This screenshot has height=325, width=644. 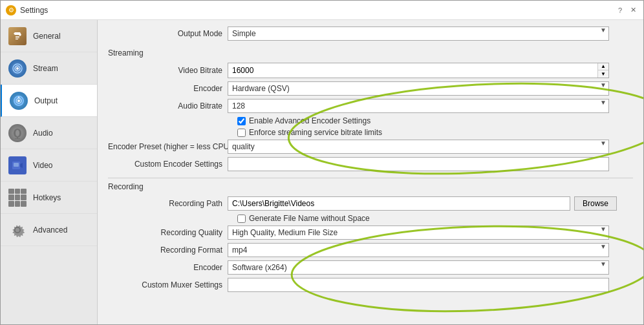 I want to click on output-mode-row: Output Mode Simple Advanced ▼, so click(x=370, y=34).